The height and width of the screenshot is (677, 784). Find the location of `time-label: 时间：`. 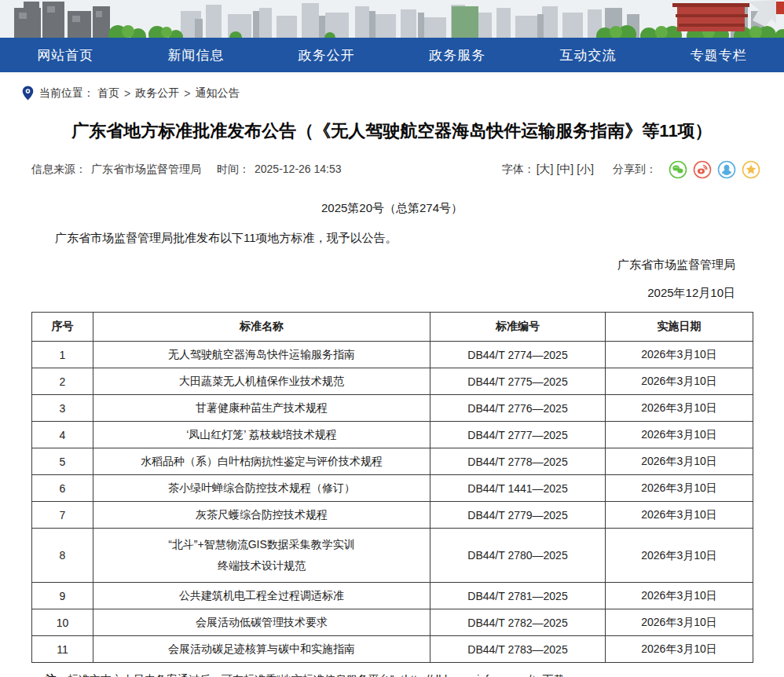

time-label: 时间： is located at coordinates (233, 169).